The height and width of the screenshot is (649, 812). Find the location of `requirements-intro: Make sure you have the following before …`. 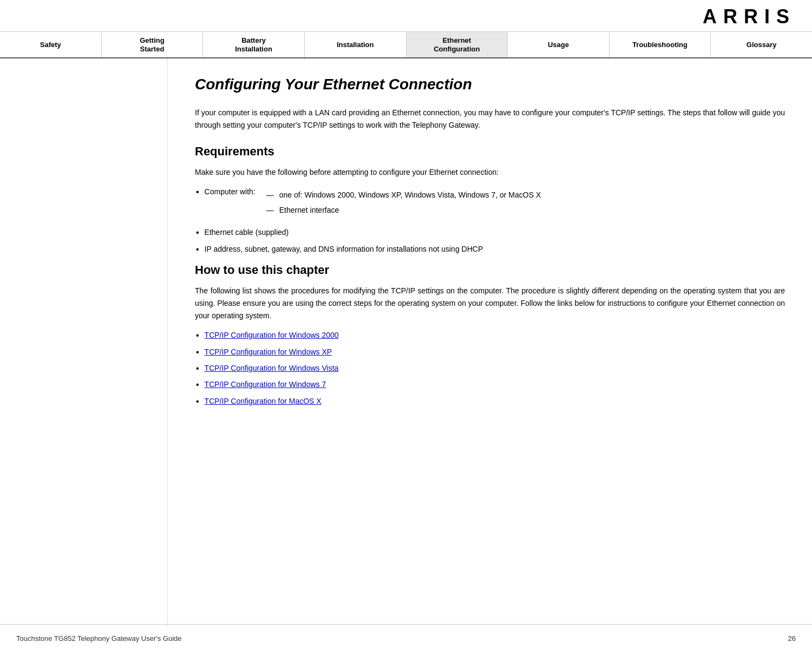

requirements-intro: Make sure you have the following before … is located at coordinates (490, 172).